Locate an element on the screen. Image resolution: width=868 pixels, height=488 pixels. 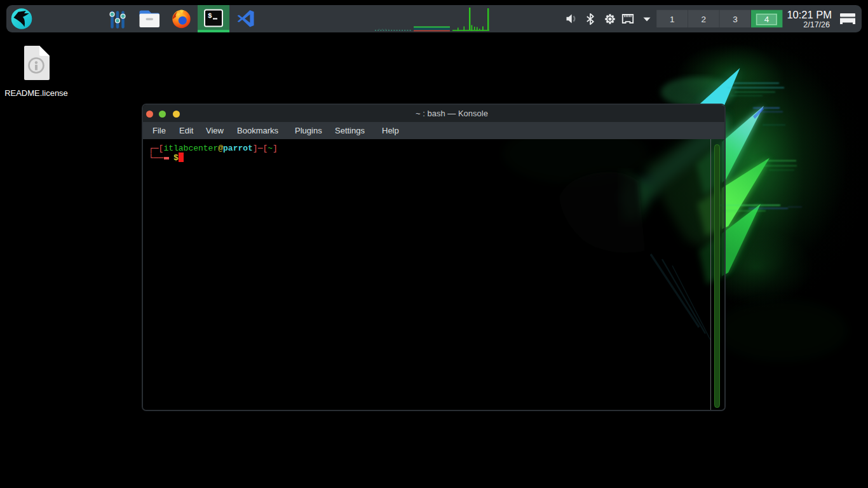
svg-text: 1 is located at coordinates (672, 19).